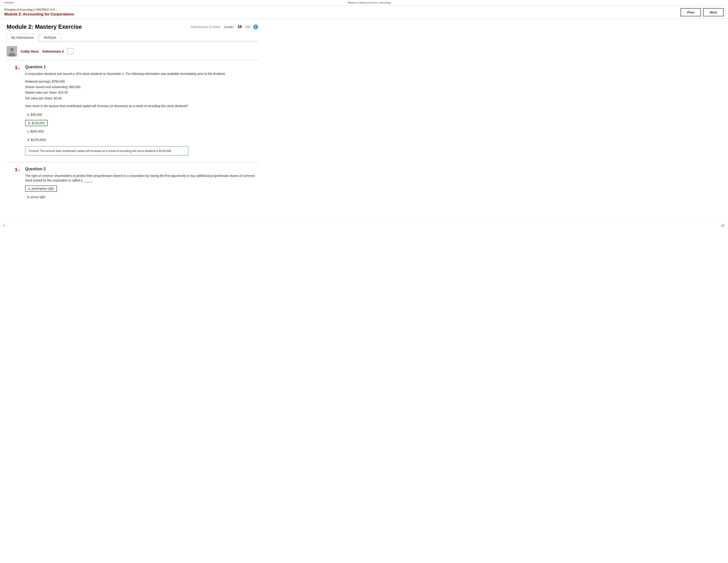 The height and width of the screenshot is (563, 728). Describe the element at coordinates (132, 116) in the screenshot. I see `page-content: Module 2: Mastery Exercise Submissions E…` at that location.